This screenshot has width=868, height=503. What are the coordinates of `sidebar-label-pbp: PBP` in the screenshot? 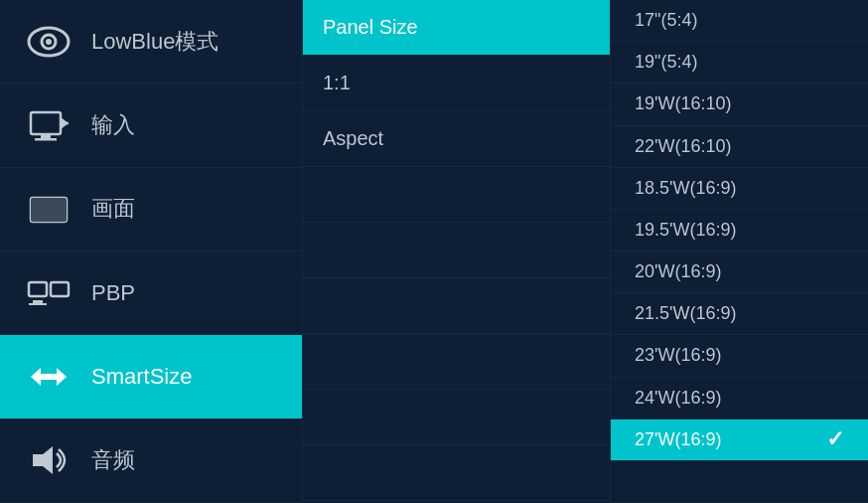 It's located at (113, 293).